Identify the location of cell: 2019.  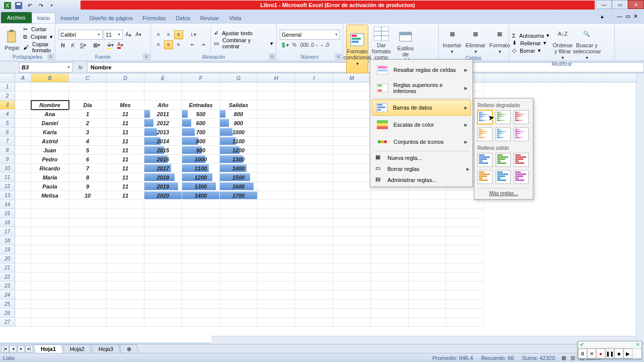
(163, 187).